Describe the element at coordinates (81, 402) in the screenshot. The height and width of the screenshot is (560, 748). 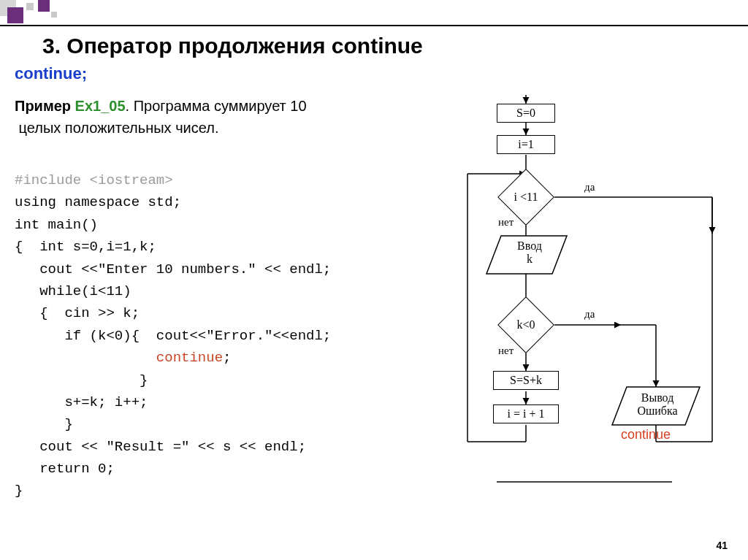
I see `code-line: s+=k; i++;` at that location.